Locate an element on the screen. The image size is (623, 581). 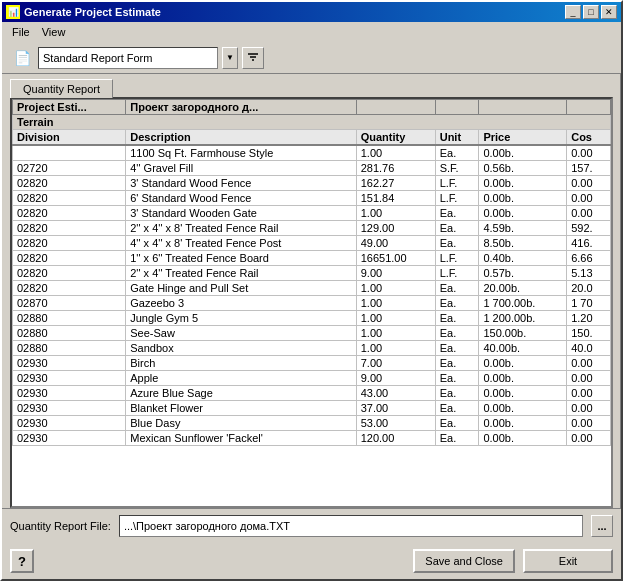
cell-description: 2'' x 4'' Treated Fence Rail is located at coordinates (241, 274).